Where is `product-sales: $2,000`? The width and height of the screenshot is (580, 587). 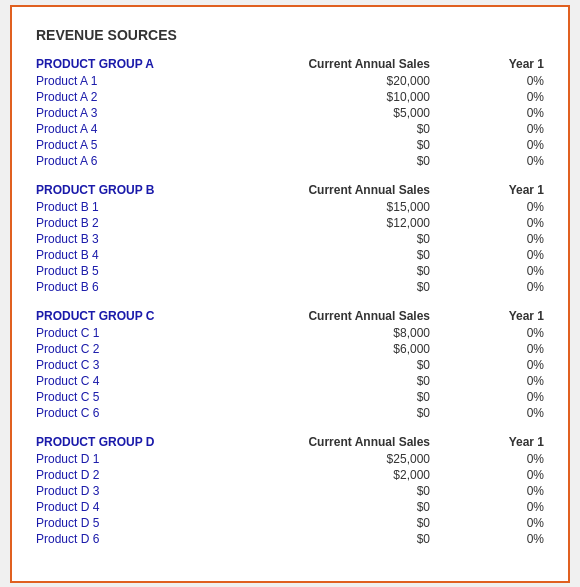
product-sales: $2,000 is located at coordinates (350, 475).